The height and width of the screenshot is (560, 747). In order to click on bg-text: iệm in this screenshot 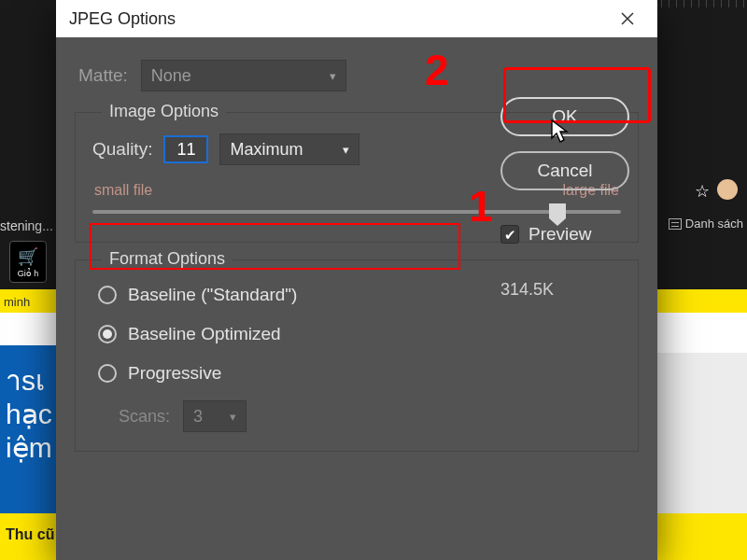, I will do `click(28, 448)`.